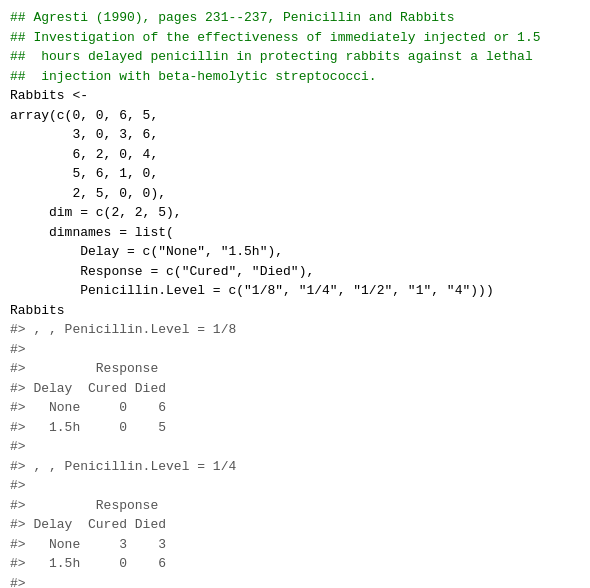 Image resolution: width=590 pixels, height=588 pixels. I want to click on code-line: #> 1.5h 0 6, so click(88, 564).